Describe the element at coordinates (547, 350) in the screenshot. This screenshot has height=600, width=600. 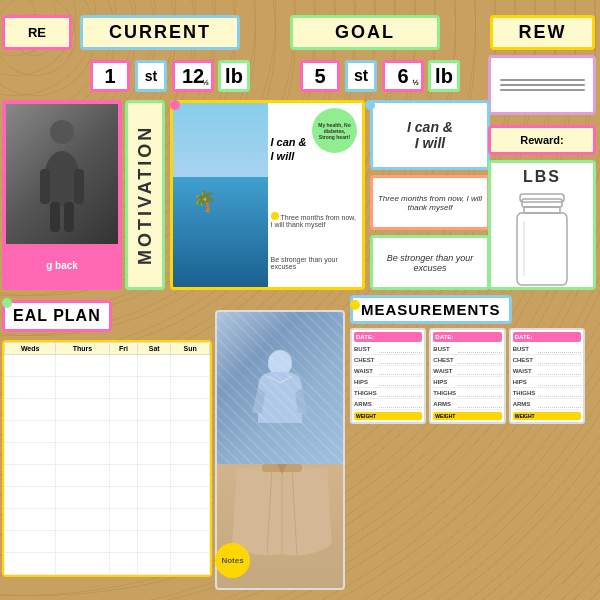
I see `meas-bust-3: BUST` at that location.